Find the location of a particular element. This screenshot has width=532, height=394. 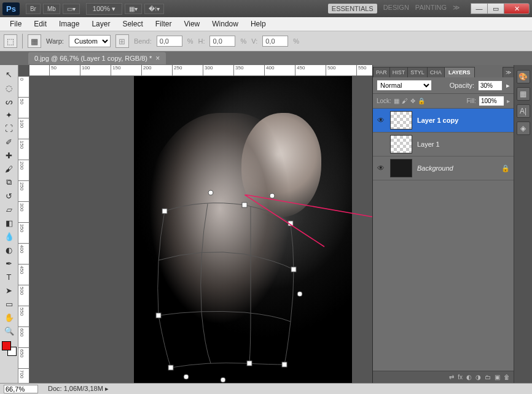

menu-help: Help is located at coordinates (258, 24).